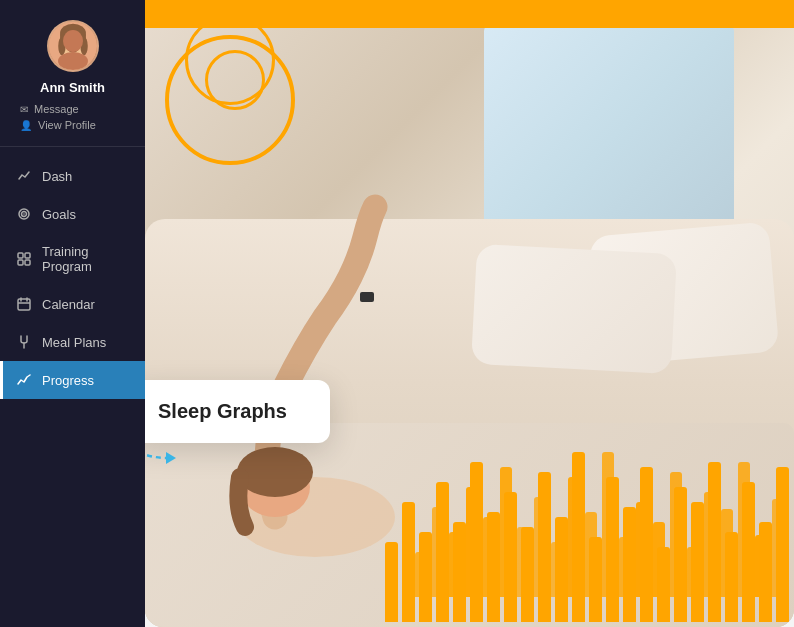 This screenshot has height=627, width=794. Describe the element at coordinates (470, 14) in the screenshot. I see `top-bar` at that location.